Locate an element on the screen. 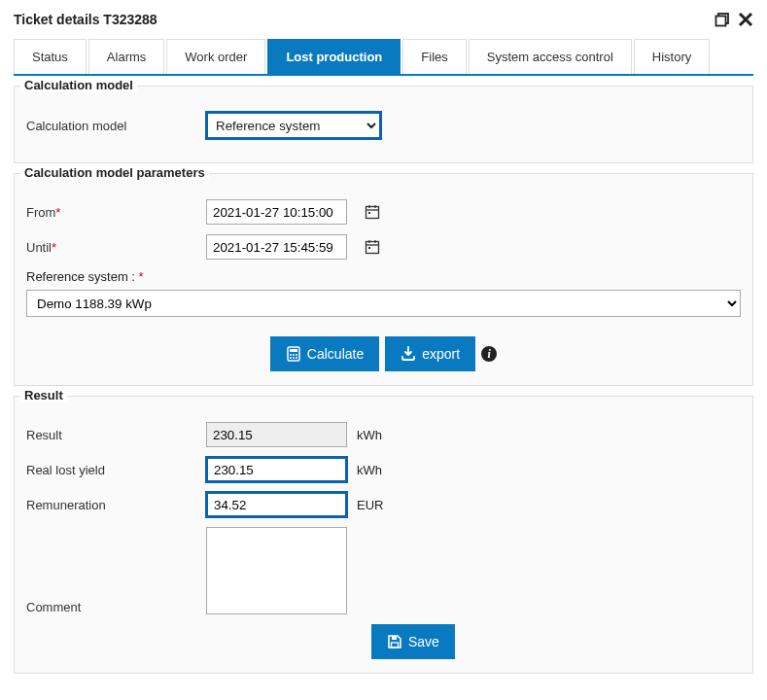 The width and height of the screenshot is (767, 700). ref-system-select: Demo 1188.39 kWp is located at coordinates (383, 303).